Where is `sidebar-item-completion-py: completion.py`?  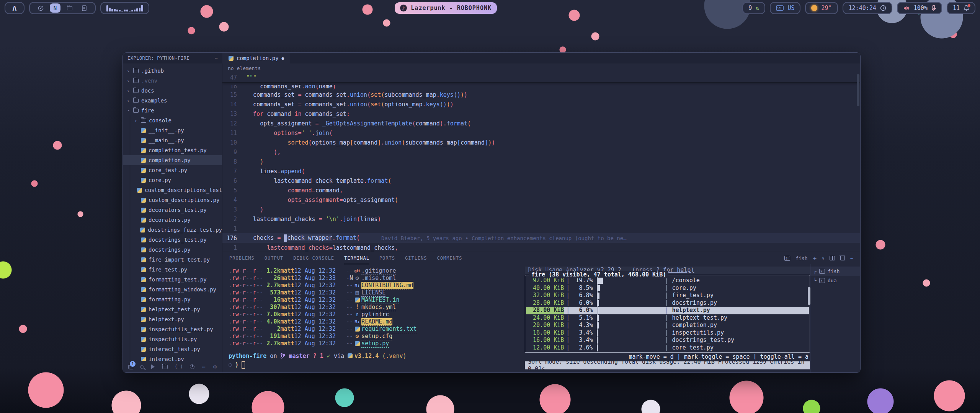
sidebar-item-completion-py: completion.py is located at coordinates (172, 160).